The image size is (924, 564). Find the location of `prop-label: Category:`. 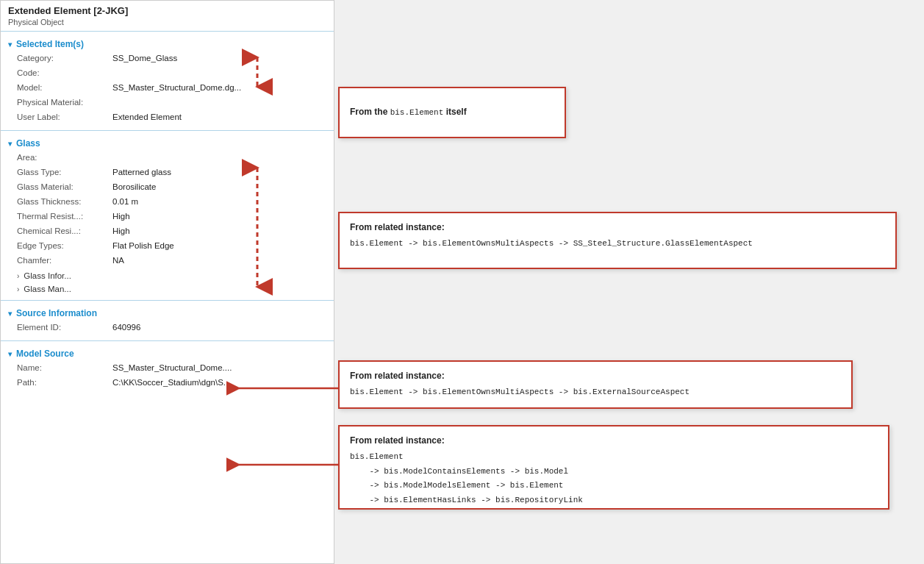

prop-label: Category: is located at coordinates (65, 60).